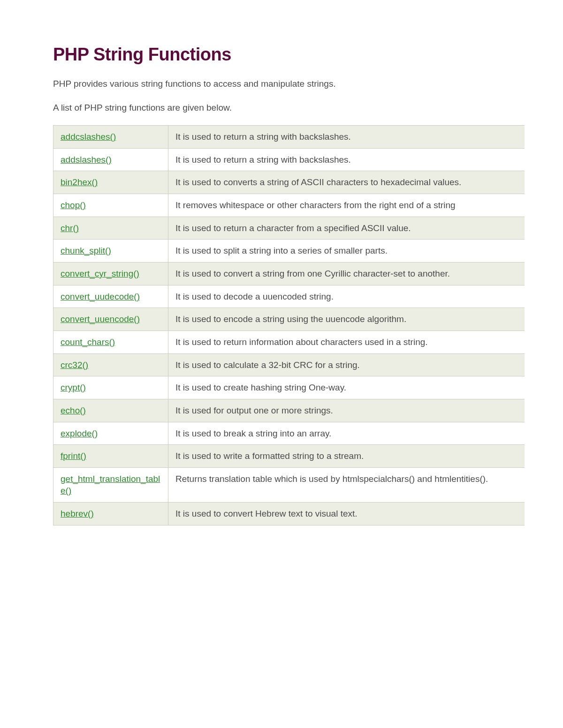  Describe the element at coordinates (289, 205) in the screenshot. I see `table-row: chop() It removes whitespace or other ch…` at that location.